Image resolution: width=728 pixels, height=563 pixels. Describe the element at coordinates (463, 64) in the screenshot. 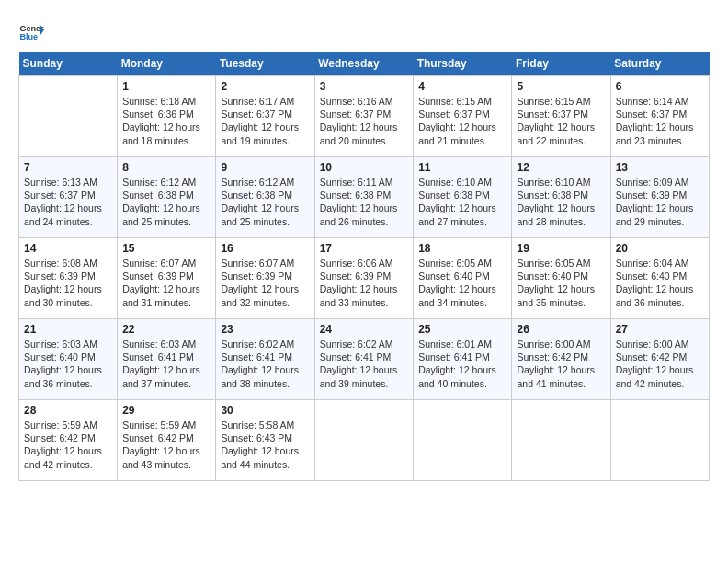

I see `weekday-header-thursday: Thursday` at that location.